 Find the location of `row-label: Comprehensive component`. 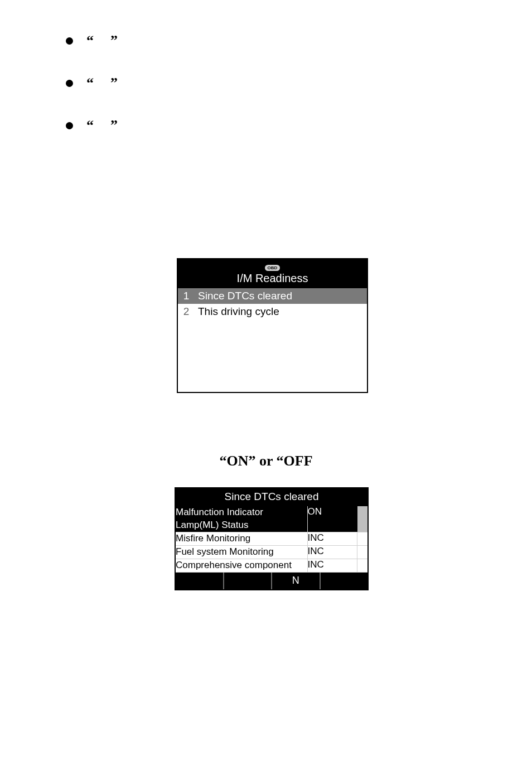

row-label: Comprehensive component is located at coordinates (241, 565).